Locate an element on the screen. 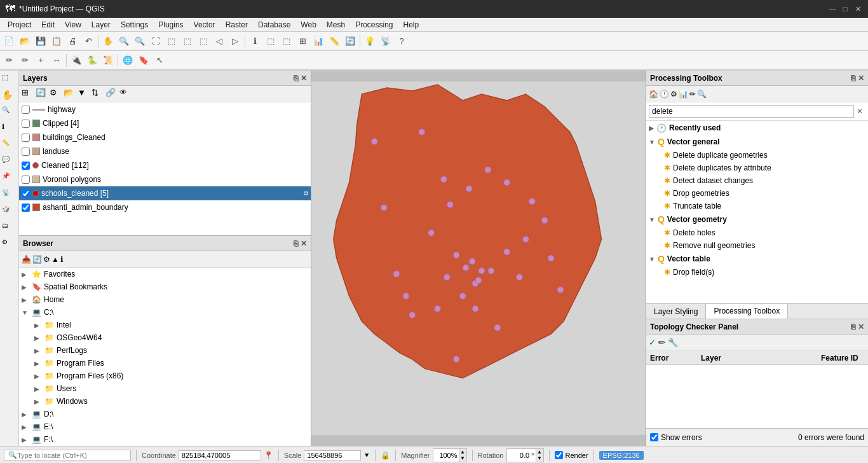  attribute-table-button: ⊞ is located at coordinates (302, 41).